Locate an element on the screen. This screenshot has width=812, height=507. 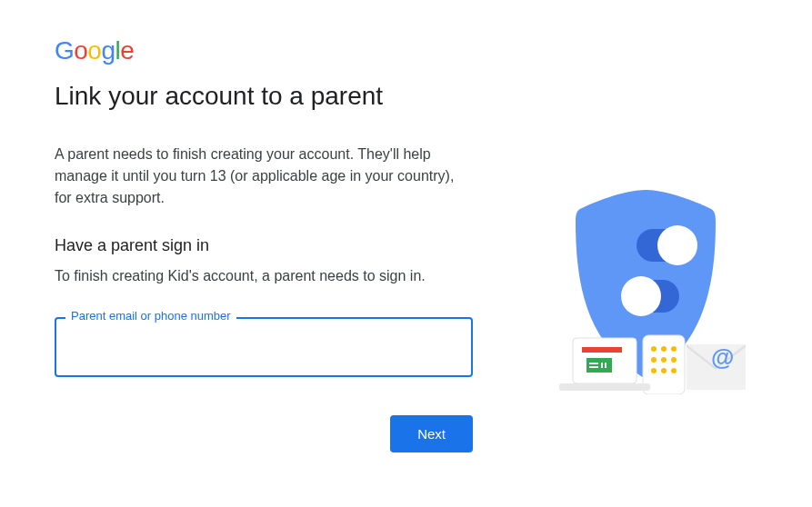
parent-email-field-wrapper: Parent email or phone number is located at coordinates (264, 347).